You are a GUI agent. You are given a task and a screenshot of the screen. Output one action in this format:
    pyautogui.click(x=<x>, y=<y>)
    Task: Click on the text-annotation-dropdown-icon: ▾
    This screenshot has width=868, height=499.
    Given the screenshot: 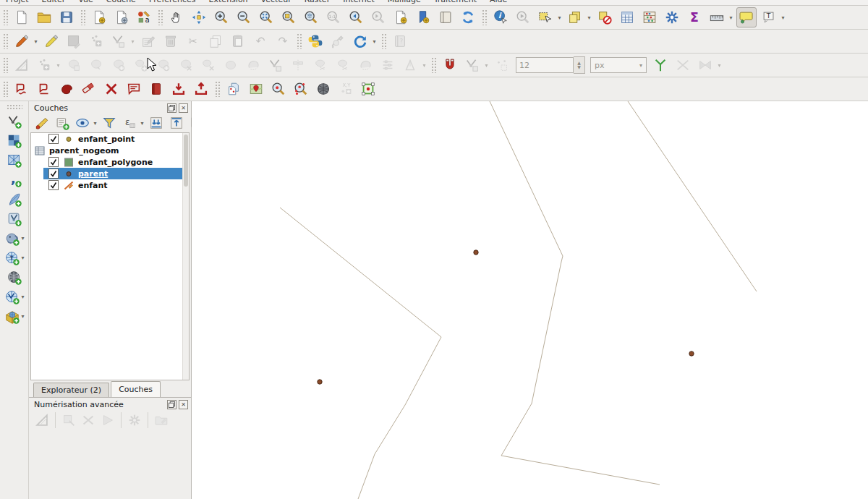 What is the action you would take?
    pyautogui.click(x=783, y=17)
    